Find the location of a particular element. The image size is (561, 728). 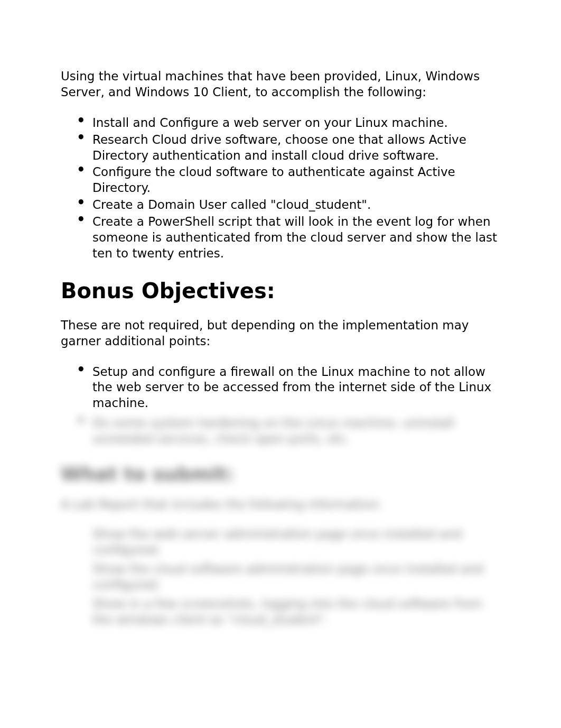

blurred-list-item: Do some system hardening on the Linux ma… is located at coordinates (289, 431).